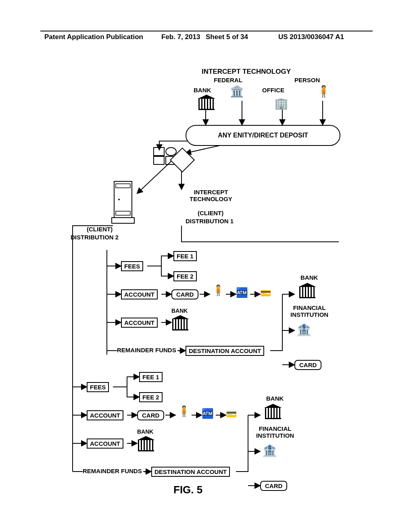  What do you see at coordinates (100, 229) in the screenshot?
I see `dist2-a: (CLIENT)` at bounding box center [100, 229].